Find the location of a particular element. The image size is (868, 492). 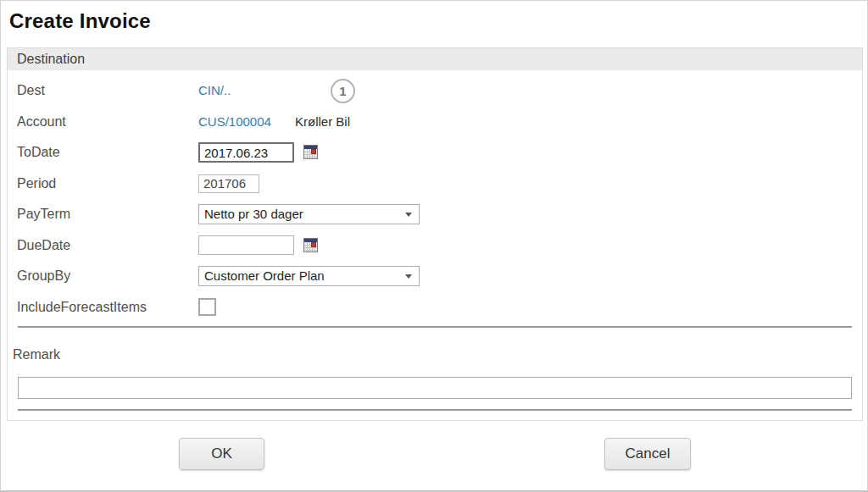

row-dest: Dest CIN/.. 1 is located at coordinates (434, 91).